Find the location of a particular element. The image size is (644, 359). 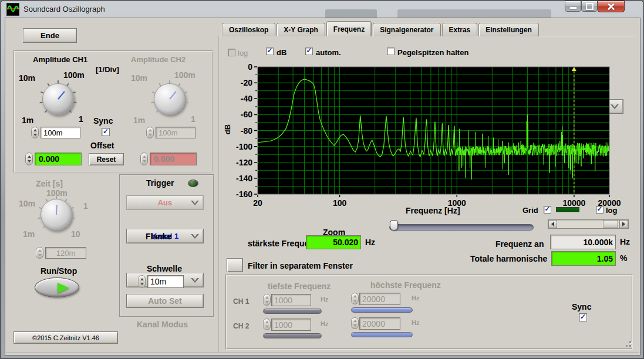

zeit-value: 120m is located at coordinates (66, 253).